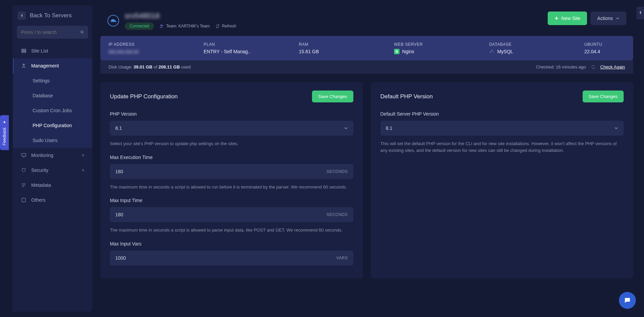  What do you see at coordinates (53, 125) in the screenshot?
I see `sub-php-config: PHP Configuration` at bounding box center [53, 125].